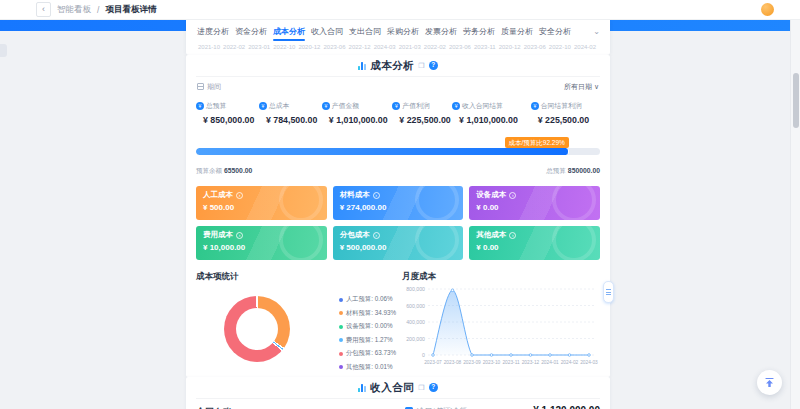 Image resolution: width=800 pixels, height=409 pixels. What do you see at coordinates (416, 306) in the screenshot?
I see `svg-text: 600,000` at bounding box center [416, 306].